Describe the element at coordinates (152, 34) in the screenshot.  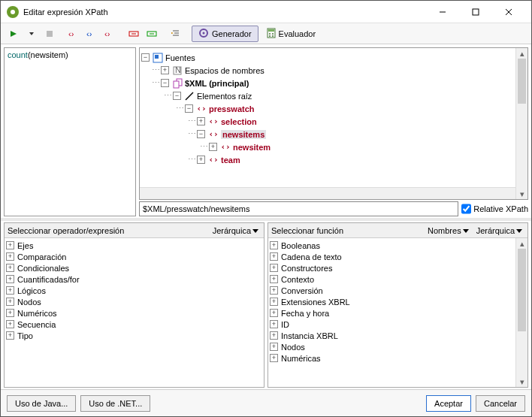
I see `box-green-icon` at that location.